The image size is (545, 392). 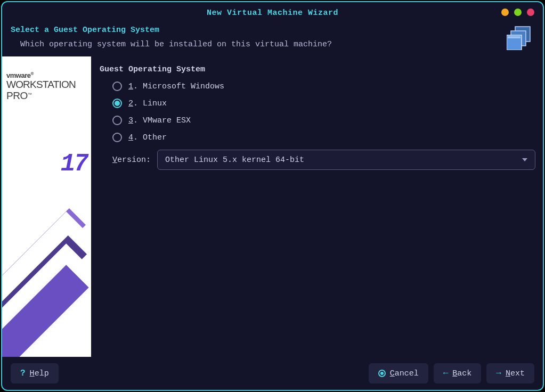 I want to click on decorative-stripes, so click(x=47, y=288).